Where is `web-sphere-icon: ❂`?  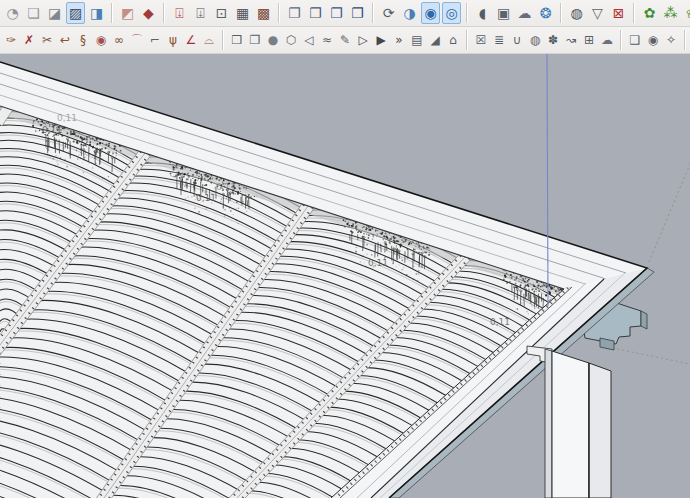
web-sphere-icon: ❂ is located at coordinates (546, 13).